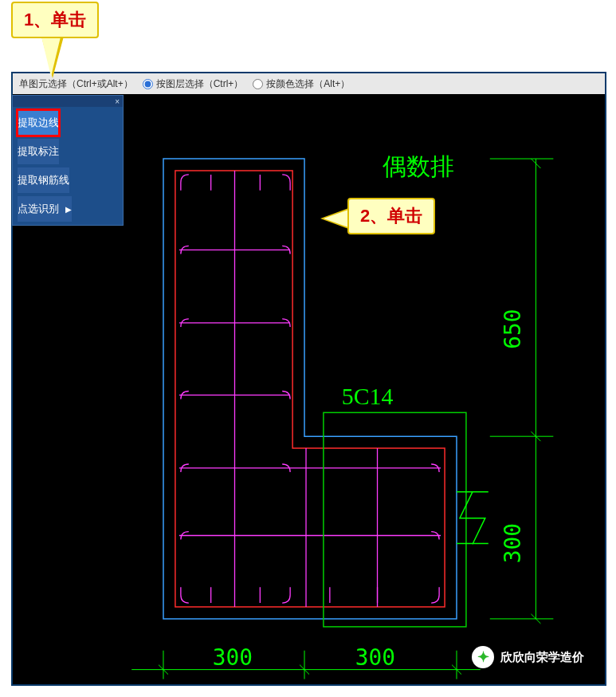 This screenshot has height=697, width=616. I want to click on extract-rebar-button: 提取钢筋线, so click(43, 180).